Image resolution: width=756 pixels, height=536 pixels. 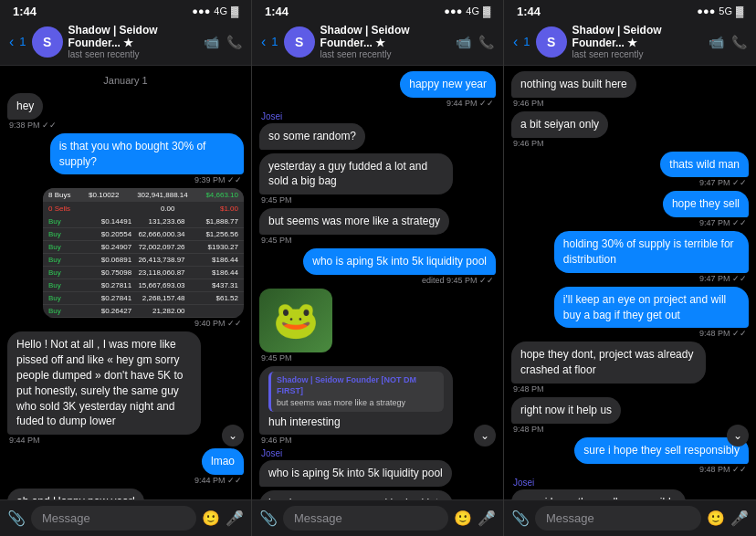 I want to click on avatar-2: S, so click(x=299, y=42).